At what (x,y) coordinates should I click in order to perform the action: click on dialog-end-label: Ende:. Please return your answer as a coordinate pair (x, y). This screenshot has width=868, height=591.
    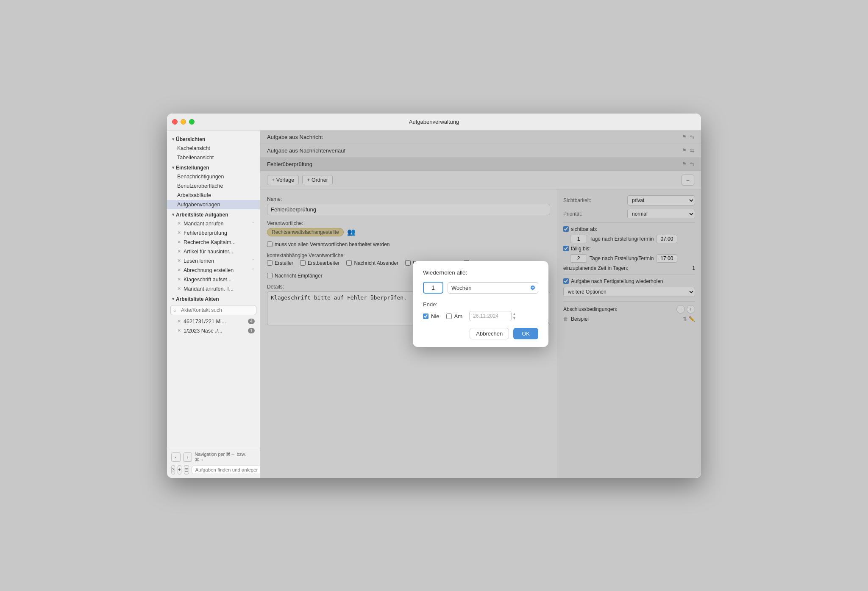
    Looking at the image, I should click on (481, 304).